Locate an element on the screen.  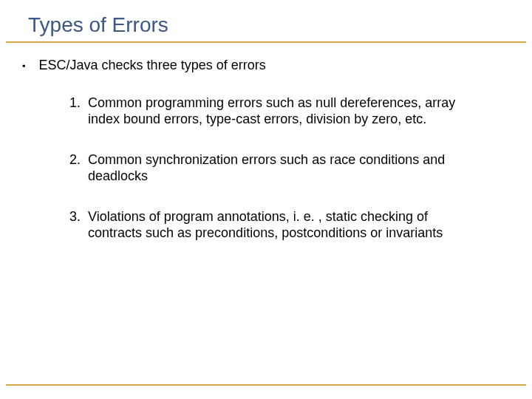
list-item: 2. Common synchronization errors such as… is located at coordinates (275, 168).